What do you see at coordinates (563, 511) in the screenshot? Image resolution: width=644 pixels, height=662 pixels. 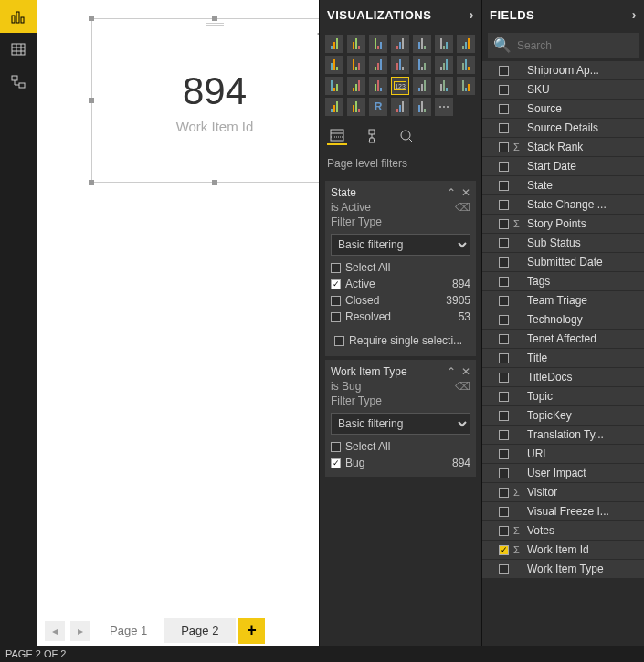 I see `field-item: Visual Freeze I...` at bounding box center [563, 511].